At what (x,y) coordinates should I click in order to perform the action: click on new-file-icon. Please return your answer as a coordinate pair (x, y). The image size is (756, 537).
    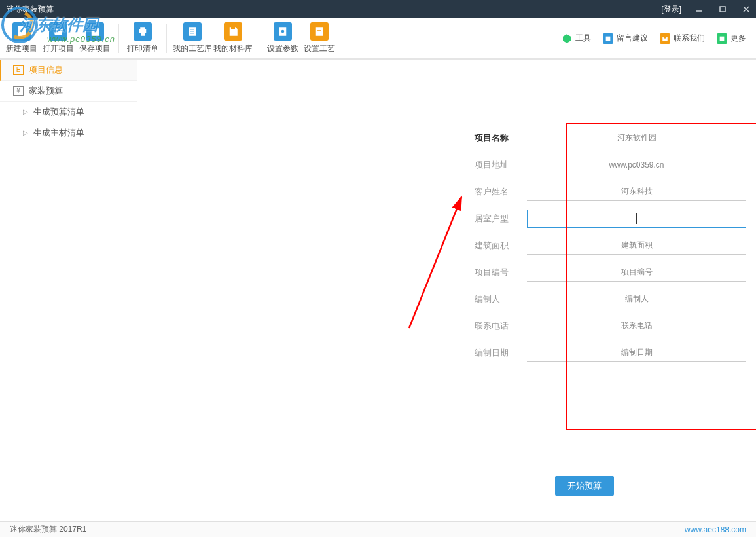
    Looking at the image, I should click on (22, 31).